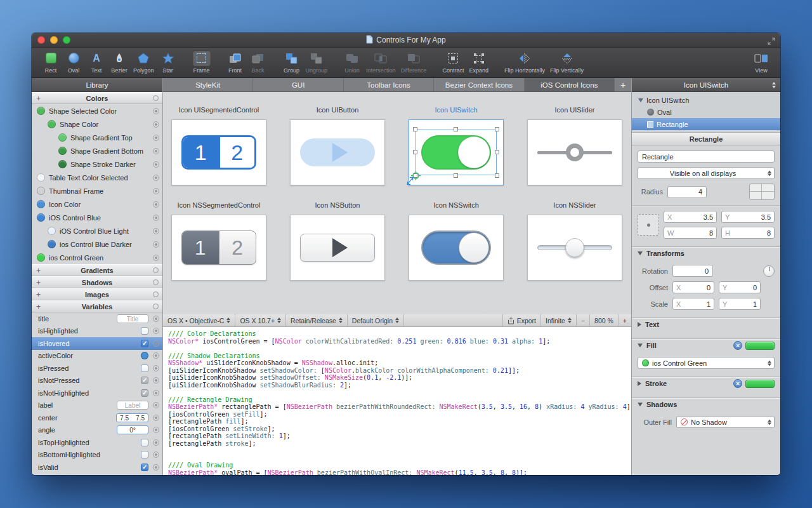 The image size is (812, 508). Describe the element at coordinates (317, 62) in the screenshot. I see `toolbar-ungroup: Ungroup` at that location.